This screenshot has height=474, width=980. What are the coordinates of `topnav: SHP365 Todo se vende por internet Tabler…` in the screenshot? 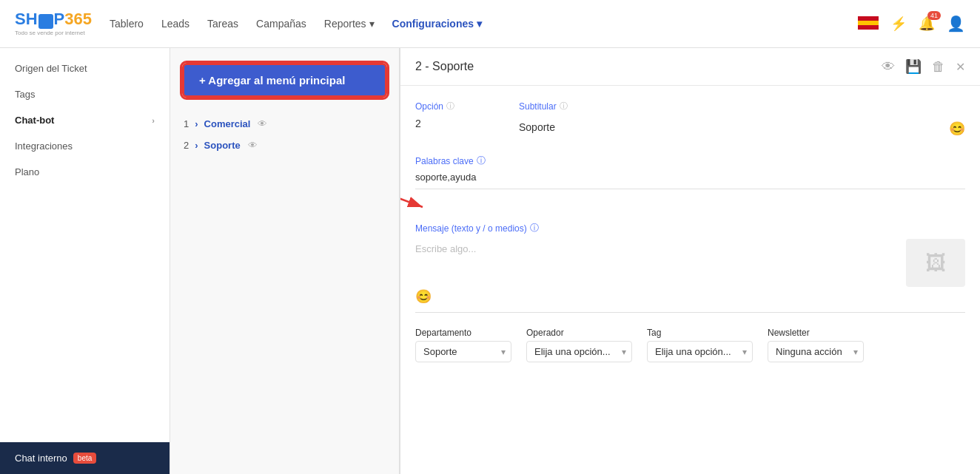 It's located at (490, 24).